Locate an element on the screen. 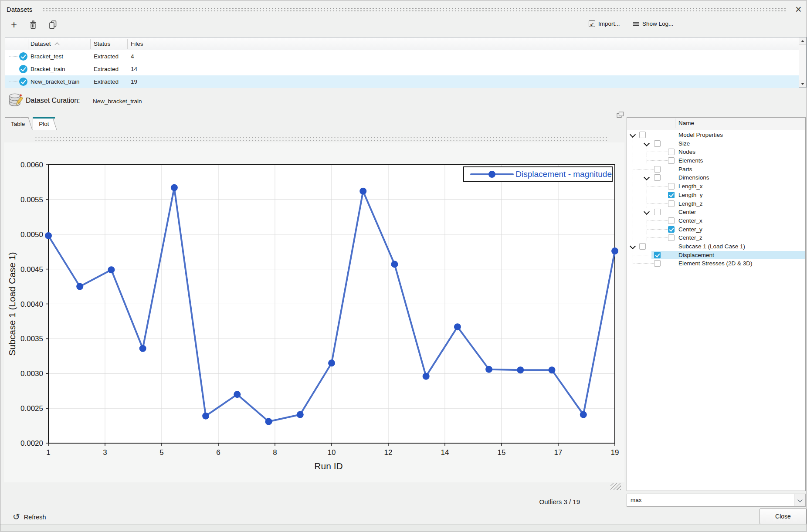 This screenshot has height=532, width=807. refresh-icon: ↺ is located at coordinates (17, 517).